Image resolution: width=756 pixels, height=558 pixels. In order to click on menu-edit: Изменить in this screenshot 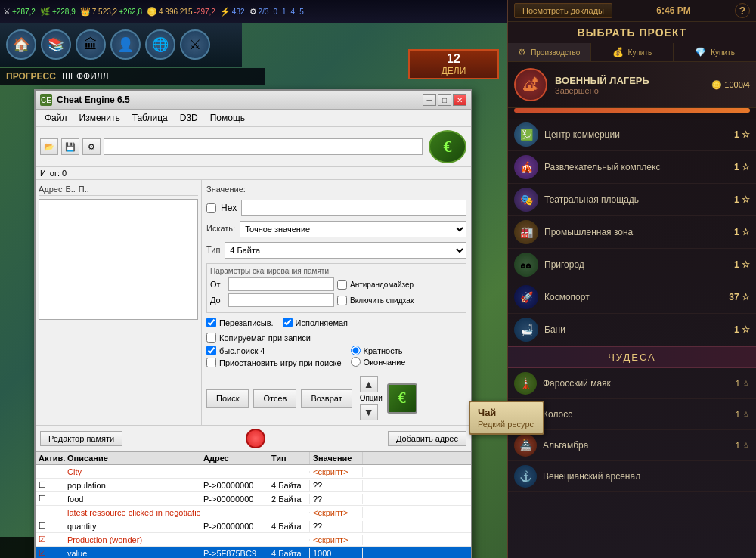, I will do `click(100, 118)`.